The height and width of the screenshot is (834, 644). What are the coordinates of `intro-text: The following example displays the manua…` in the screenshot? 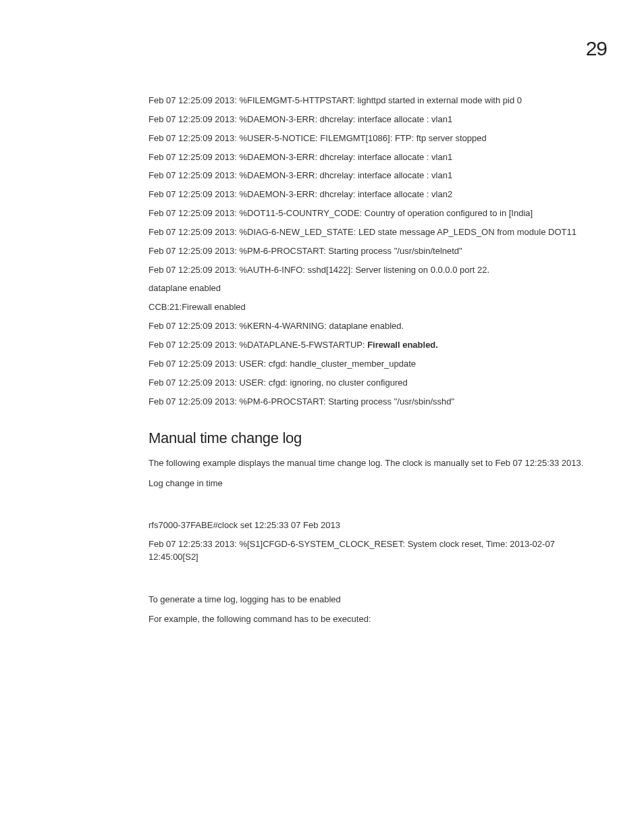 It's located at (378, 463).